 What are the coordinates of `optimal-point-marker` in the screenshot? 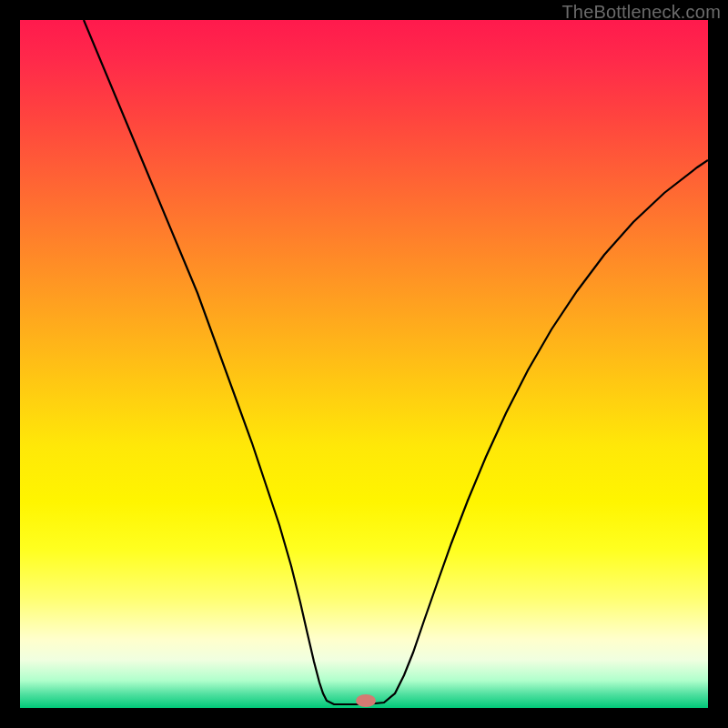 It's located at (366, 701).